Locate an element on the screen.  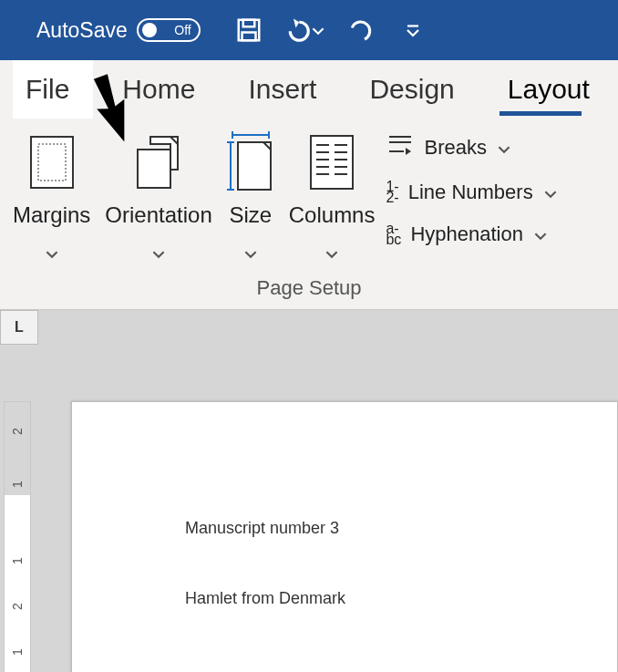
page-setup-more: Breaks 1-2- Line Numbers a-bc Hyphenatio… is located at coordinates (469, 186).